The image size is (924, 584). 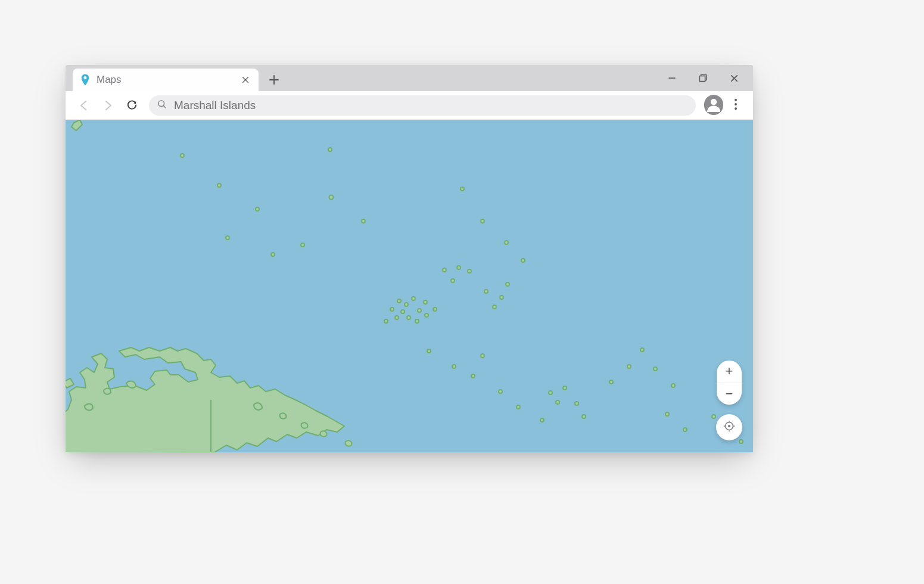 What do you see at coordinates (729, 400) in the screenshot?
I see `map-controls: + −` at bounding box center [729, 400].